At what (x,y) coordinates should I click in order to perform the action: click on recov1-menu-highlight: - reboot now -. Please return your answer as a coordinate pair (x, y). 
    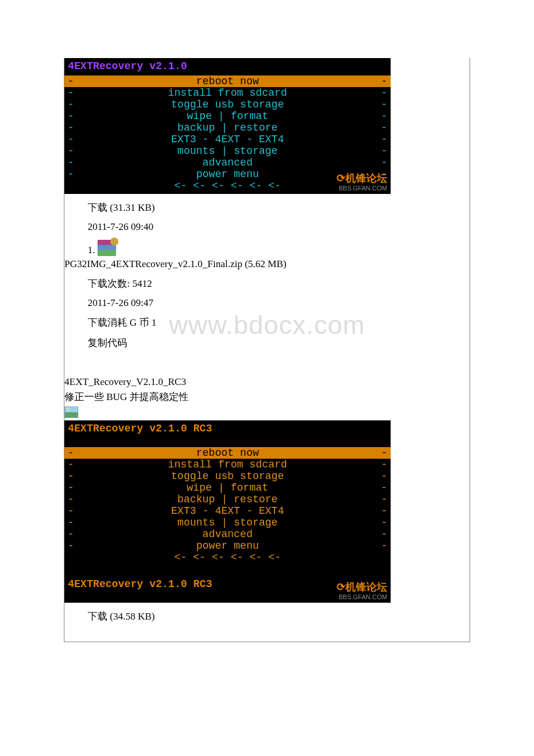
    Looking at the image, I should click on (228, 81).